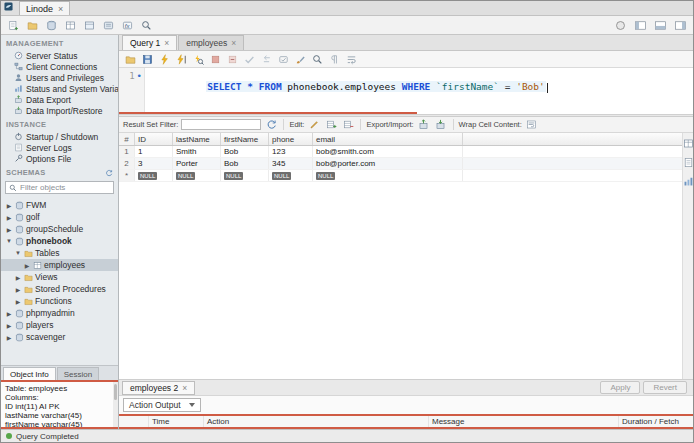 This screenshot has height=443, width=694. Describe the element at coordinates (147, 59) in the screenshot. I see `save-script-icon` at that location.